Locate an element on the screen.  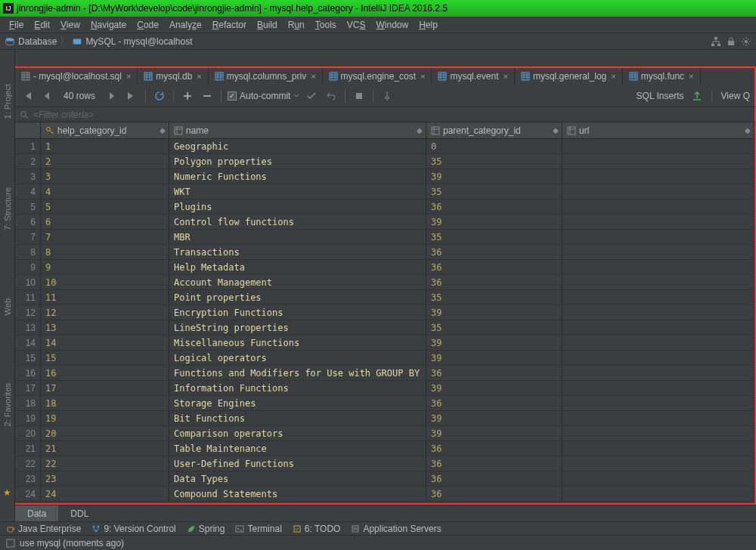
prev-page-button is located at coordinates (47, 96).